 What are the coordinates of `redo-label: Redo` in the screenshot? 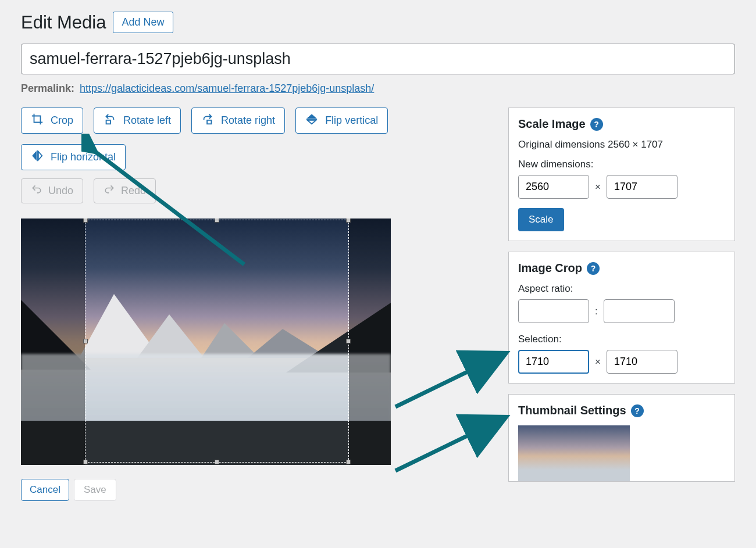 It's located at (134, 191).